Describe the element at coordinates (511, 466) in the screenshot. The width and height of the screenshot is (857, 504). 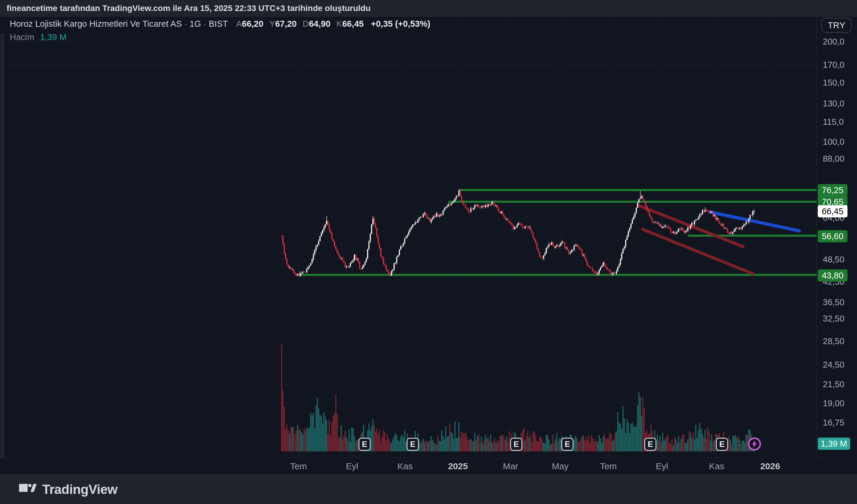
I see `time-tick: Mar` at that location.